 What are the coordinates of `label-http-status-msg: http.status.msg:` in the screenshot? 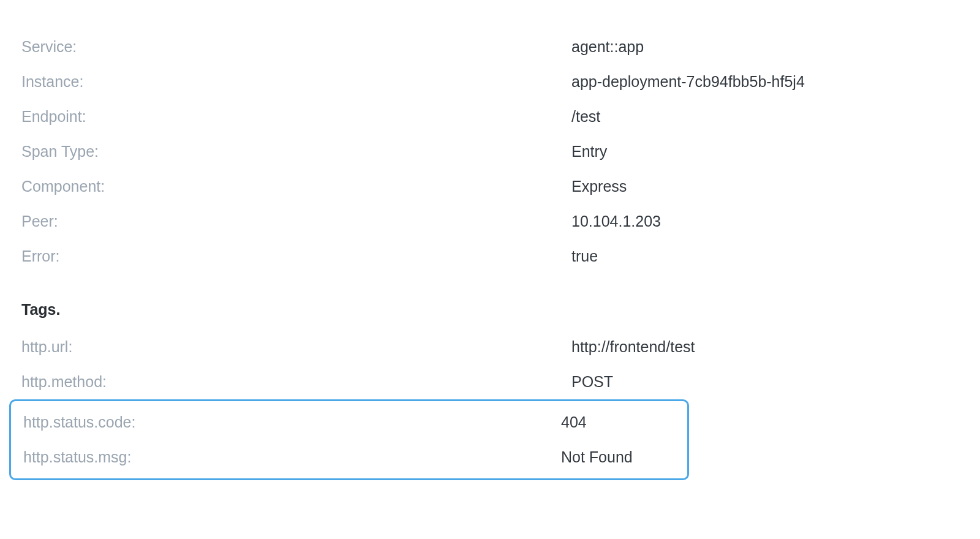 It's located at (292, 457).